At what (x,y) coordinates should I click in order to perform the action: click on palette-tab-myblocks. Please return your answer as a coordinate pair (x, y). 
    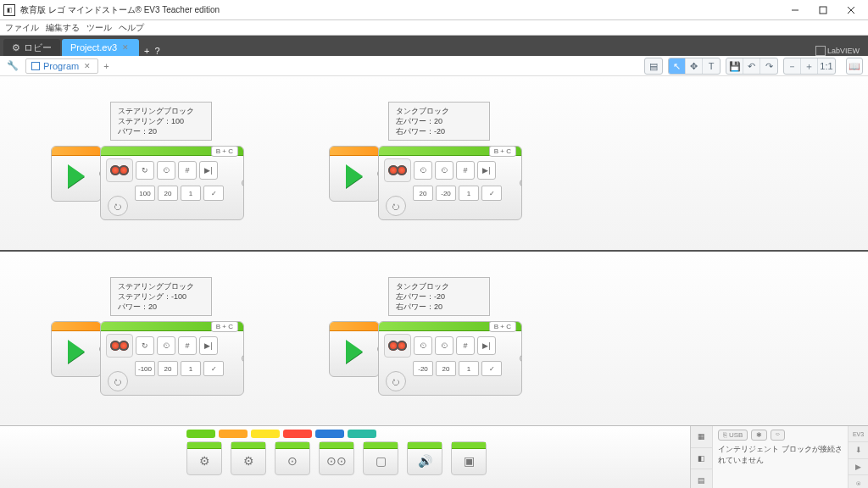
    Looking at the image, I should click on (362, 434).